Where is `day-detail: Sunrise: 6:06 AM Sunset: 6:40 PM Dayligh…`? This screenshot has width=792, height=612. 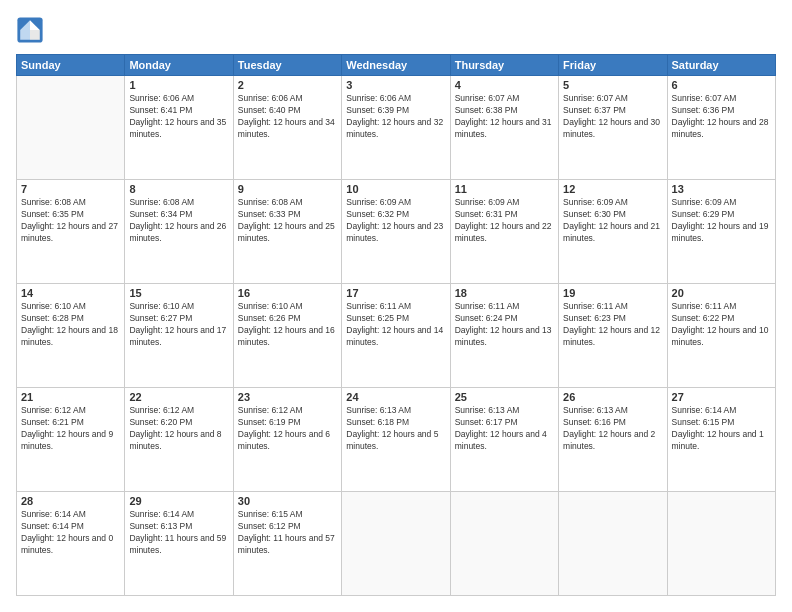 day-detail: Sunrise: 6:06 AM Sunset: 6:40 PM Dayligh… is located at coordinates (288, 117).